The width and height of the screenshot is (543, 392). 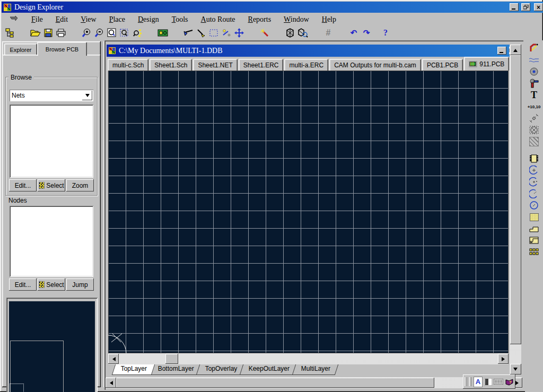 What do you see at coordinates (534, 83) in the screenshot?
I see `place-via-icon` at bounding box center [534, 83].